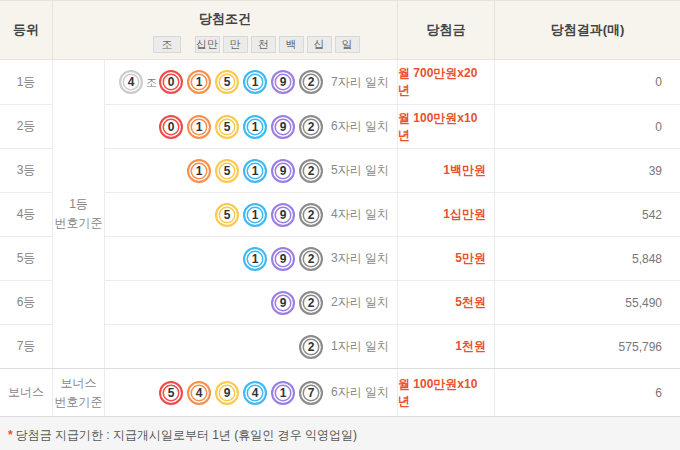 The image size is (680, 450). I want to click on digit-label-slot: 만, so click(235, 44).